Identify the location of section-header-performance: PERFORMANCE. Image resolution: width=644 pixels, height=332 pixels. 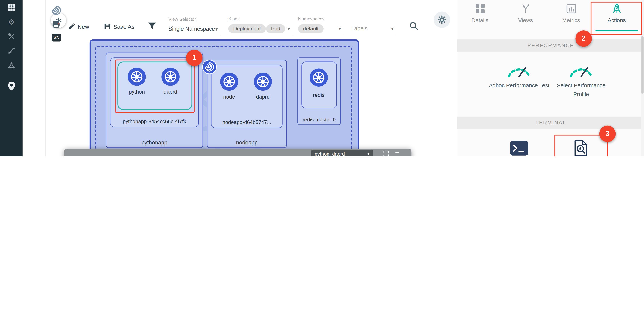
(550, 45).